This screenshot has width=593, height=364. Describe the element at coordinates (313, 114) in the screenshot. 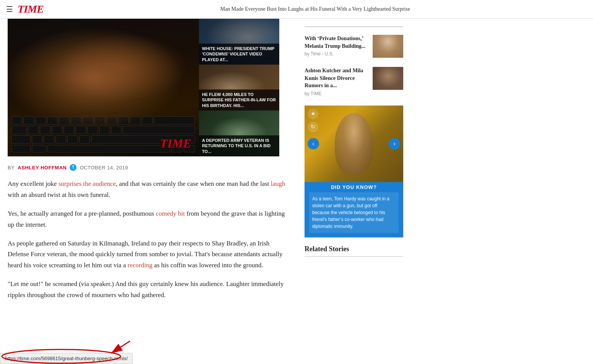

I see `star-icon-btn: ★` at that location.